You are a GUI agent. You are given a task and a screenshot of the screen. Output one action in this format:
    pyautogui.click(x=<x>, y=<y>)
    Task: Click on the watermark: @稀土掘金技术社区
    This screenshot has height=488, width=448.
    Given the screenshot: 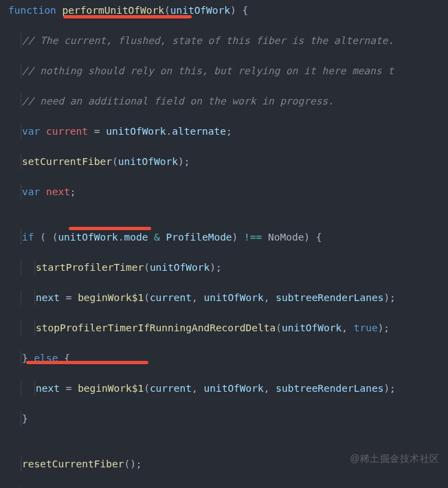 What is the action you would take?
    pyautogui.click(x=394, y=458)
    